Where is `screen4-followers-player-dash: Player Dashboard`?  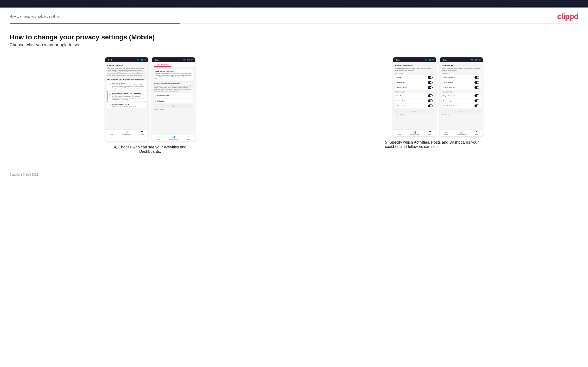 screen4-followers-player-dash: Player Dashboard is located at coordinates (461, 96).